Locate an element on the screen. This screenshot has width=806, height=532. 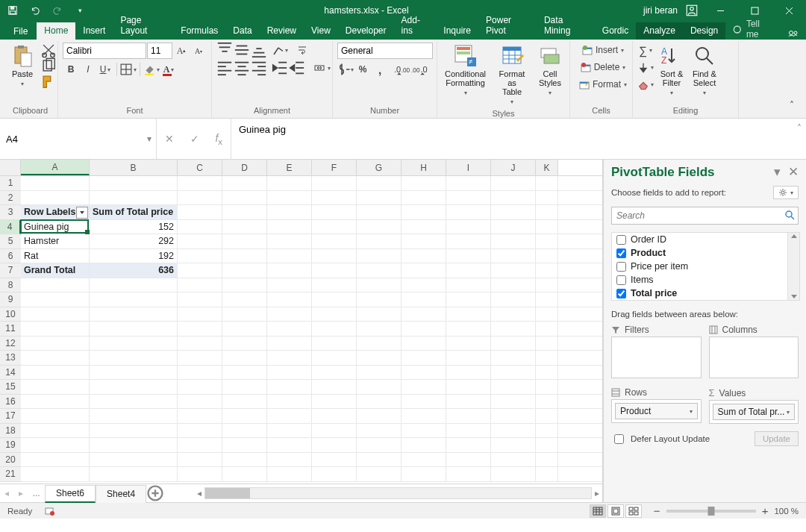
tab-formulas: Formulas is located at coordinates (199, 31).